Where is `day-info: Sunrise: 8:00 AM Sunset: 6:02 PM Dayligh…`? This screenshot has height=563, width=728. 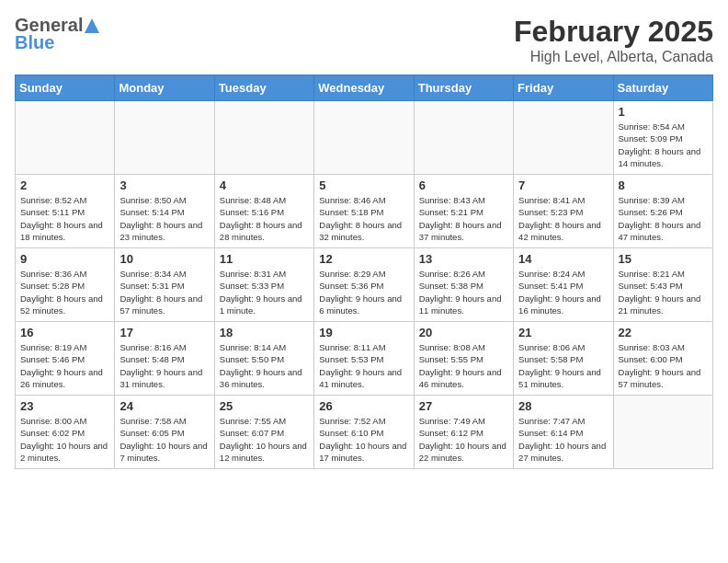
day-info: Sunrise: 8:00 AM Sunset: 6:02 PM Dayligh… is located at coordinates (64, 440).